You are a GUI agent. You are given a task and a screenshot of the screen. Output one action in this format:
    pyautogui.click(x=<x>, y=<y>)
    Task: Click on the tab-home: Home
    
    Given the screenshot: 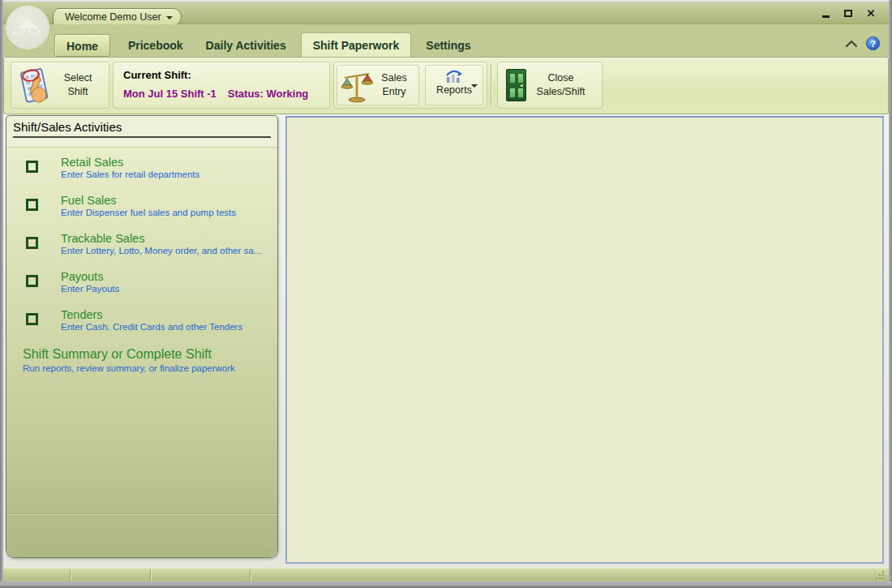 What is the action you would take?
    pyautogui.click(x=83, y=45)
    